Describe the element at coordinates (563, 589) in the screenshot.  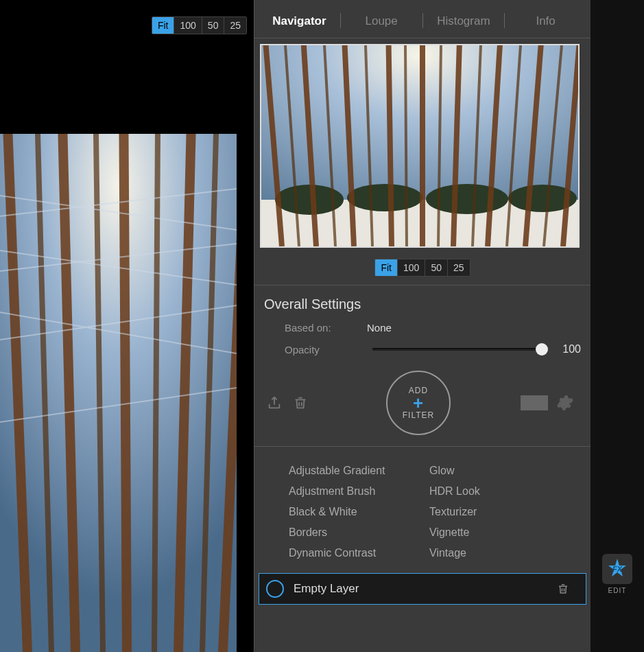
I see `layer-delete-icon` at that location.